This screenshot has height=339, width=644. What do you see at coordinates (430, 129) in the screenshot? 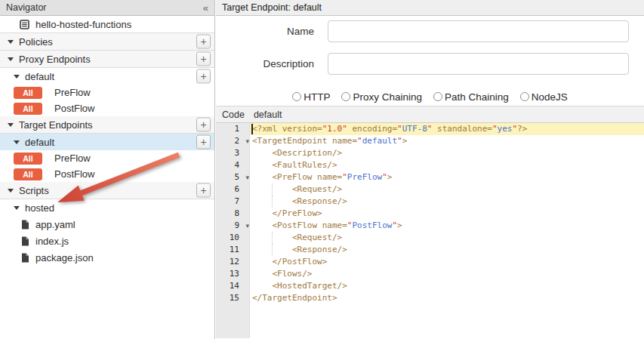
I see `code-line: 1<?xml version="1.0" encoding="UTF-8" st…` at bounding box center [430, 129].